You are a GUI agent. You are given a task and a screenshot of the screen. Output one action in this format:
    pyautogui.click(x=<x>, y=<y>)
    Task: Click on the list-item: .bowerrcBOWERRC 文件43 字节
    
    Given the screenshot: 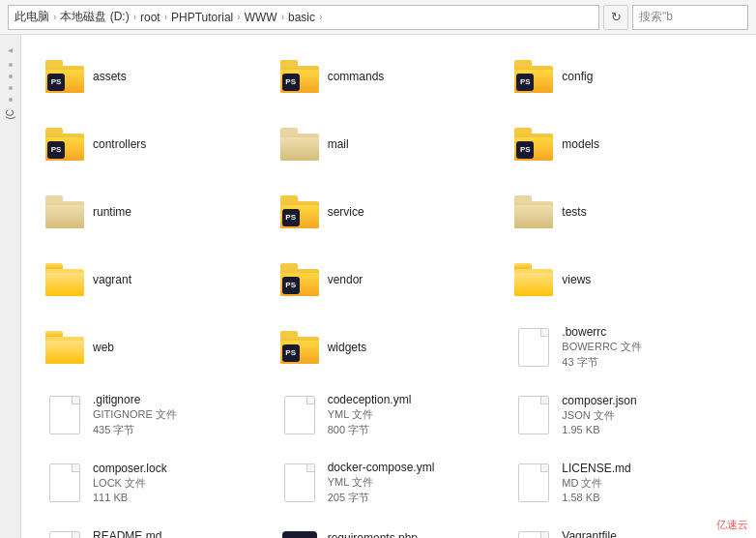 What is the action you would take?
    pyautogui.click(x=623, y=346)
    